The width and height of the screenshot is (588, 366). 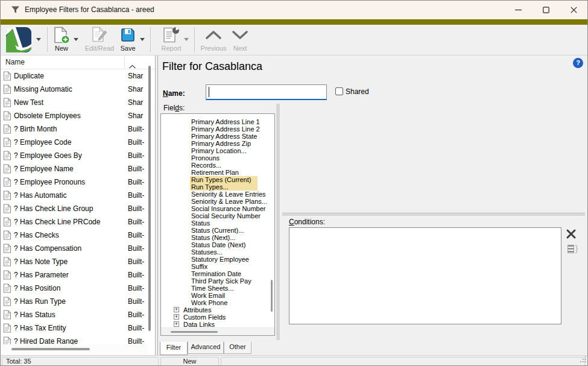 What do you see at coordinates (78, 209) in the screenshot?
I see `list-item: ? Has Check Line Group Built-` at bounding box center [78, 209].